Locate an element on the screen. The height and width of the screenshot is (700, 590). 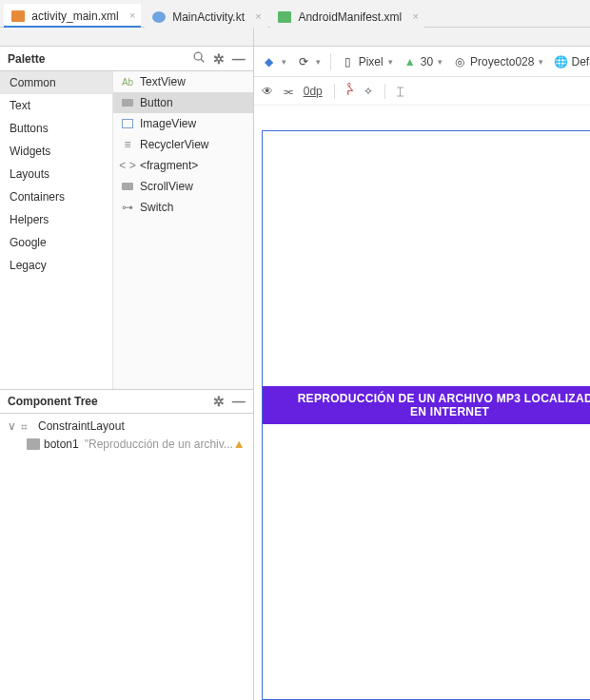
palette-header: Palette ✲ — is located at coordinates (127, 59).